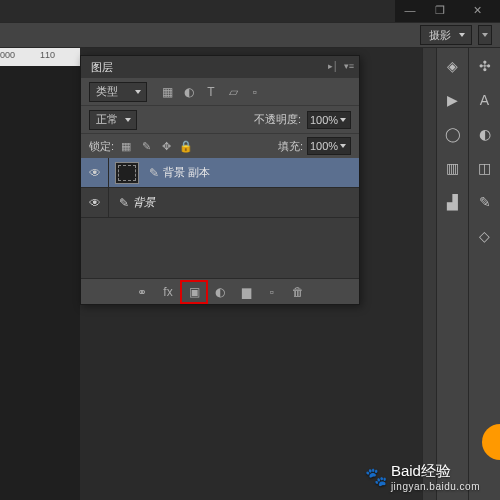  Describe the element at coordinates (485, 100) in the screenshot. I see `dock2-b-icon: A` at that location.